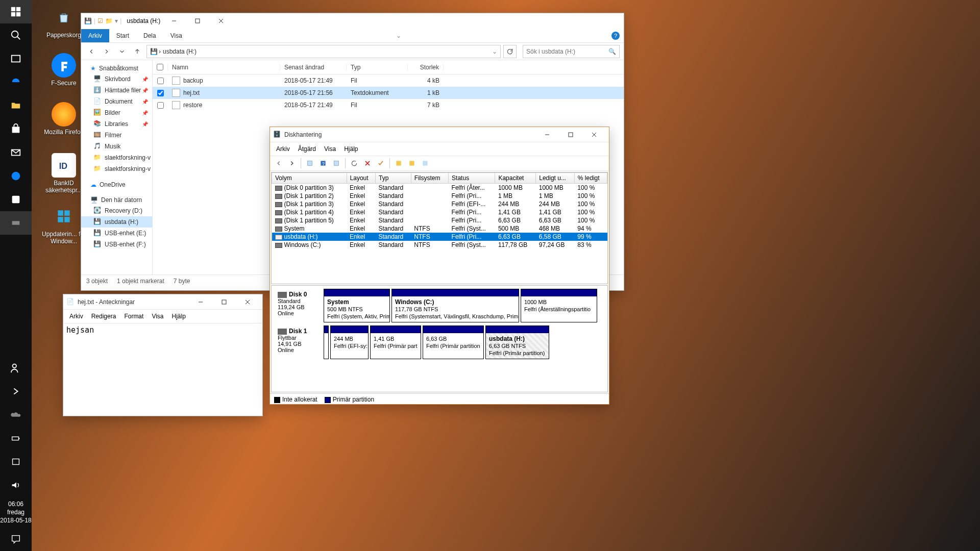 The width and height of the screenshot is (980, 551). Describe the element at coordinates (16, 129) in the screenshot. I see `store-icon` at that location.